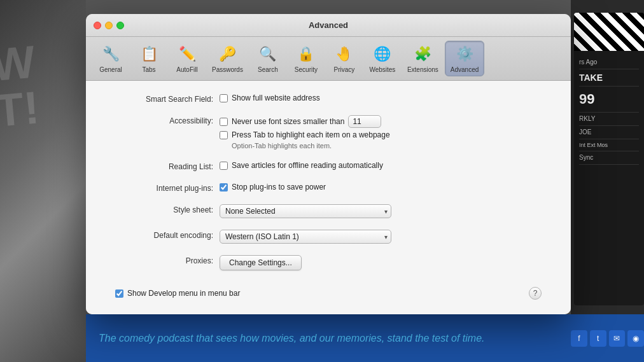 The width and height of the screenshot is (644, 362). What do you see at coordinates (162, 260) in the screenshot?
I see `proxies-label: Proxies:` at bounding box center [162, 260].